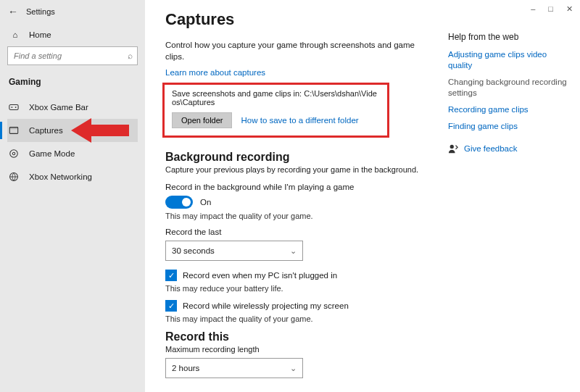  I want to click on checkbox-plugged: ✓, so click(171, 275).